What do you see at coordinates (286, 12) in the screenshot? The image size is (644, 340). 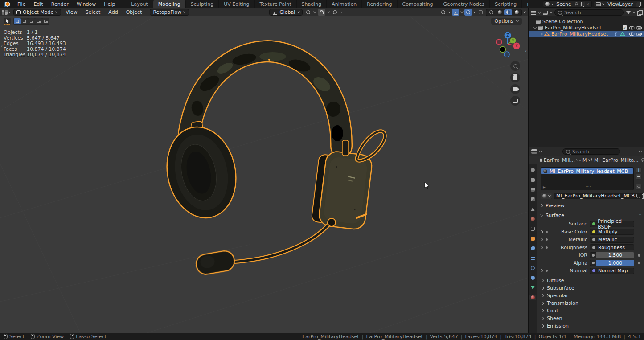 I see `orientation-selector: Global` at bounding box center [286, 12].